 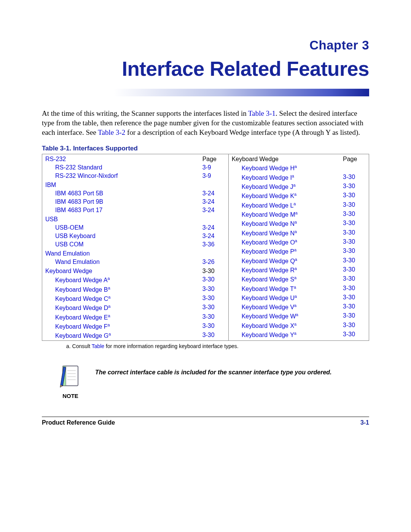 I want to click on interface-link: Keyboard Wedge H, so click(x=268, y=168).